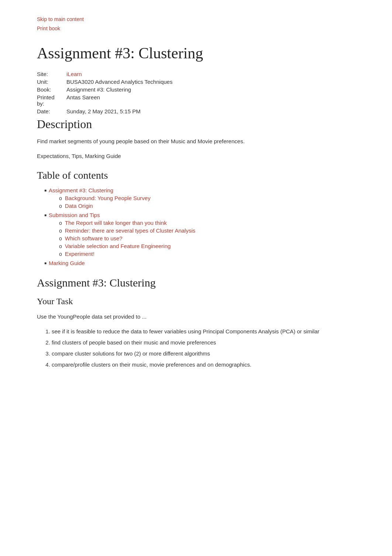  I want to click on toc-sub-link-1-2: Data Origin, so click(79, 206).